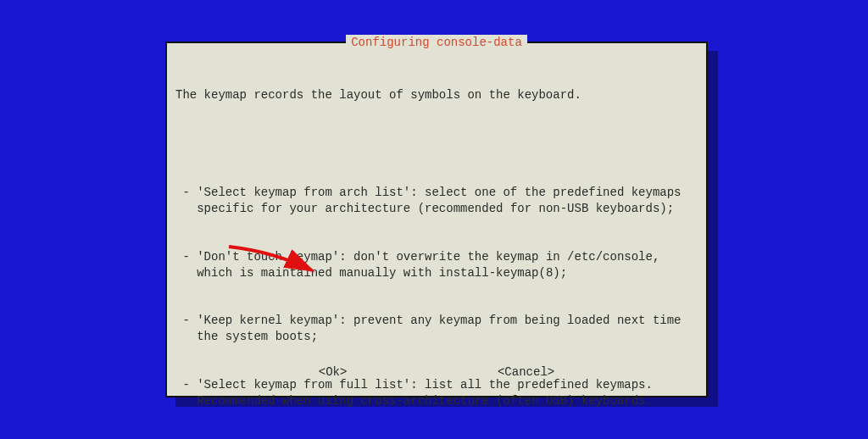  I want to click on dialog-title-wrap: Configuring console-data, so click(437, 42).